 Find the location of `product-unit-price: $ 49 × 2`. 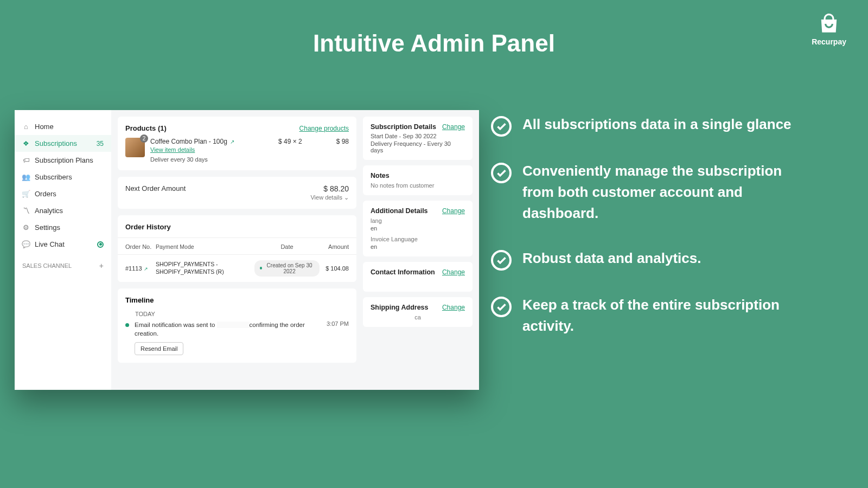

product-unit-price: $ 49 × 2 is located at coordinates (297, 142).